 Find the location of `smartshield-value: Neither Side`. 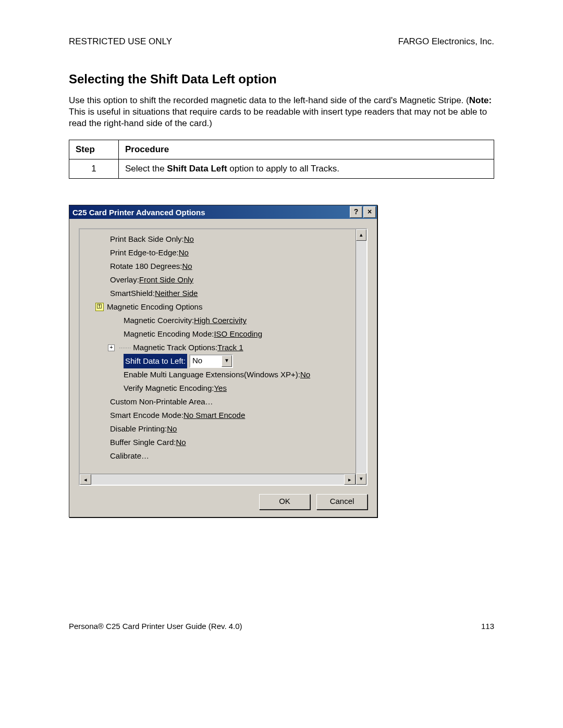

smartshield-value: Neither Side is located at coordinates (176, 293).